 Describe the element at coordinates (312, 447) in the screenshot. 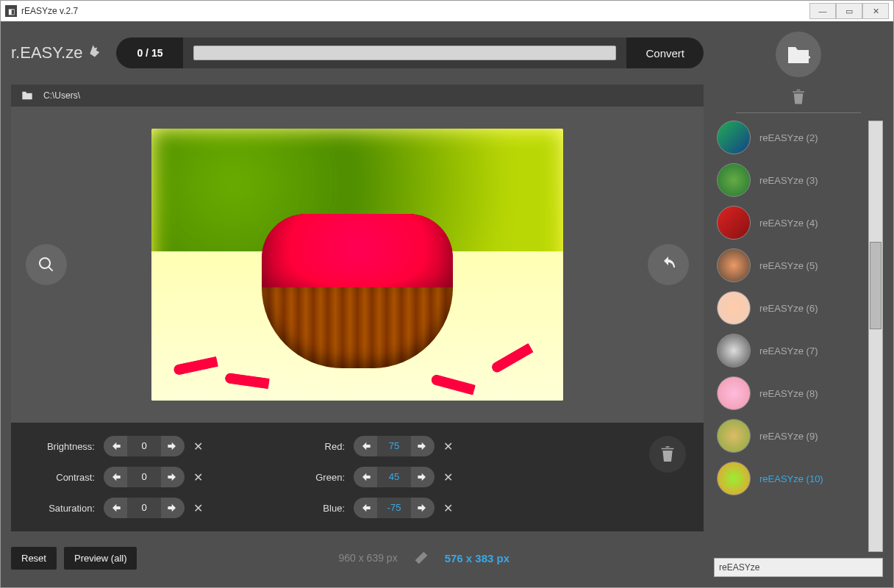

I see `control-label: Red:` at that location.